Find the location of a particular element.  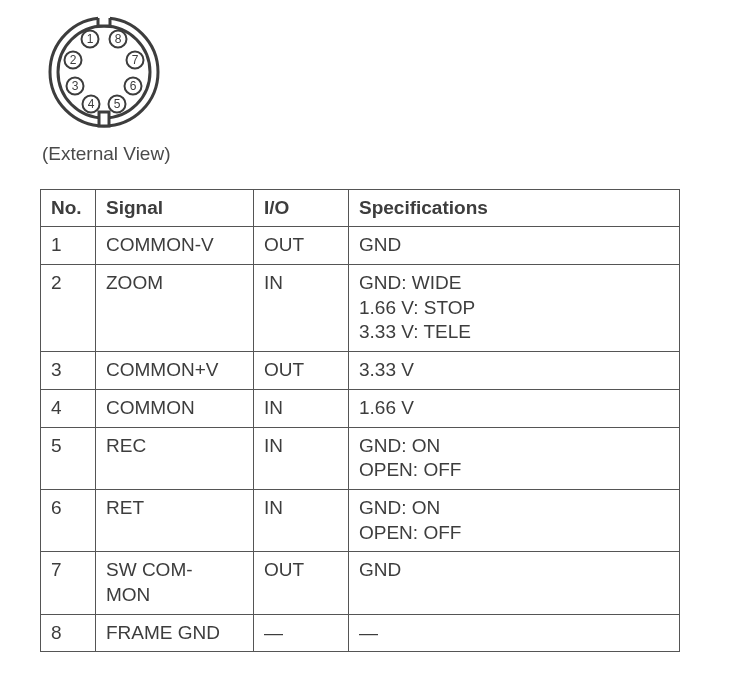

table-row: 6RETINGND: ONOPEN: OFF is located at coordinates (360, 520).